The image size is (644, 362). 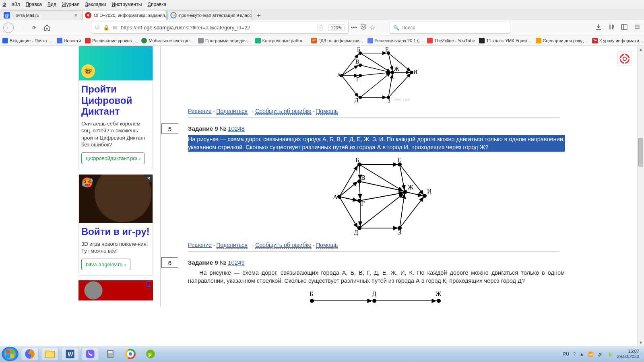 What do you see at coordinates (97, 27) in the screenshot?
I see `shield-icon: 🛡` at bounding box center [97, 27].